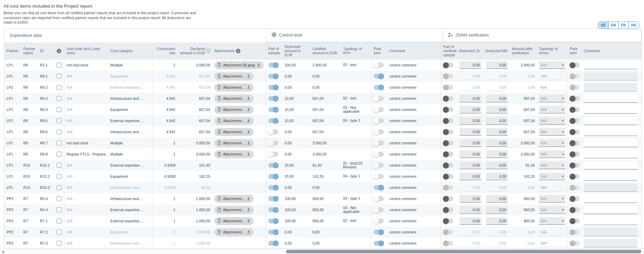 The image size is (644, 254). I want to click on language-button-en: EN, so click(614, 25).